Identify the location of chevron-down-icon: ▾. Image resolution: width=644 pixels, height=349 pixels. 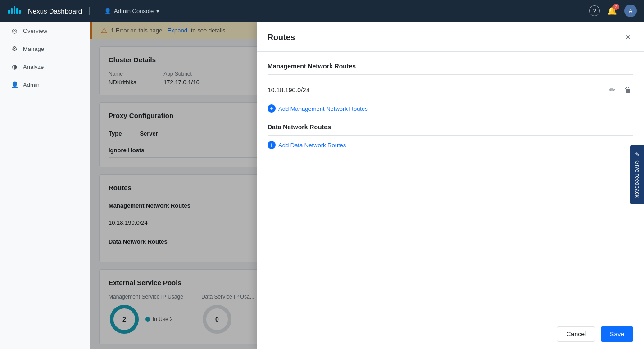
(158, 11).